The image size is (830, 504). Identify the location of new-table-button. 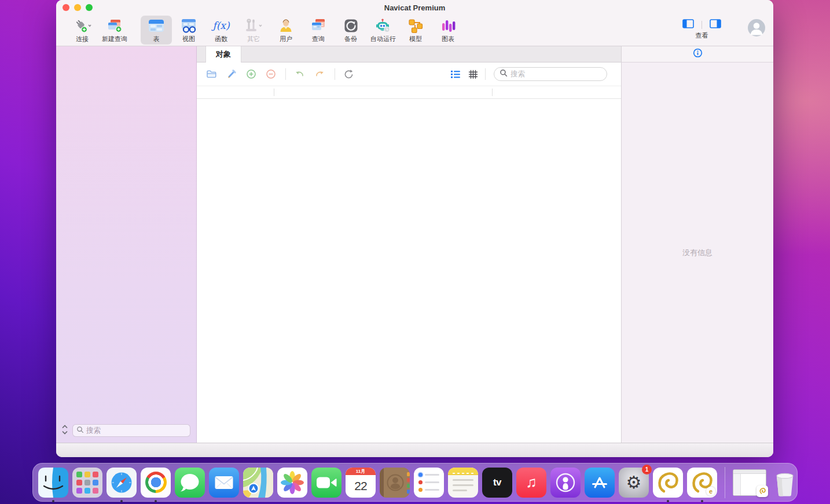
(251, 74).